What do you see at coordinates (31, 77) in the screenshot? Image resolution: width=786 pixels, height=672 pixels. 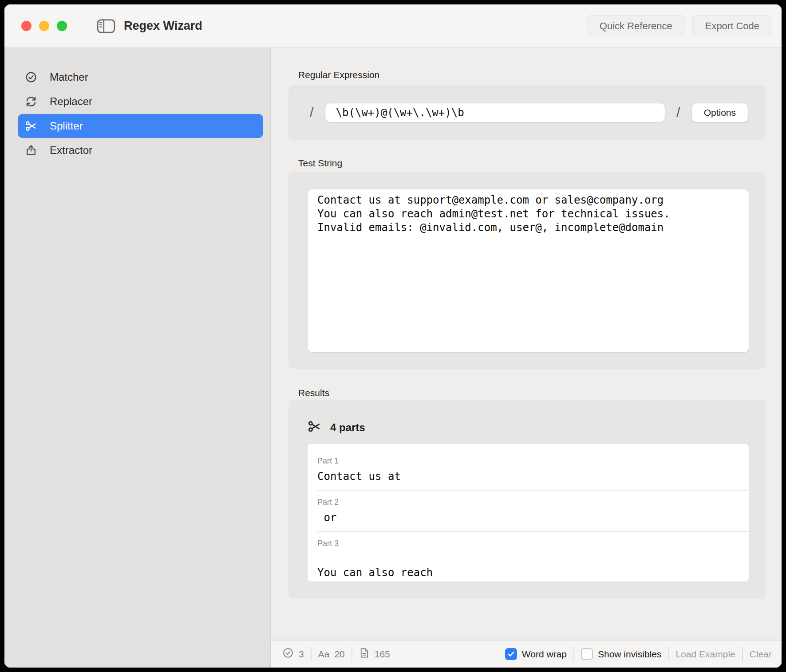 I see `checkmark-circle-icon` at bounding box center [31, 77].